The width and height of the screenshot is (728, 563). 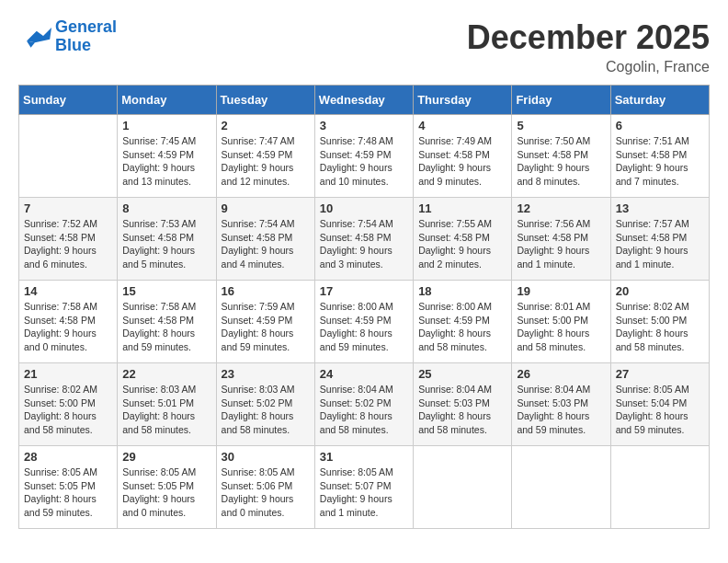 What do you see at coordinates (167, 100) in the screenshot?
I see `weekday-header-monday: Monday` at bounding box center [167, 100].